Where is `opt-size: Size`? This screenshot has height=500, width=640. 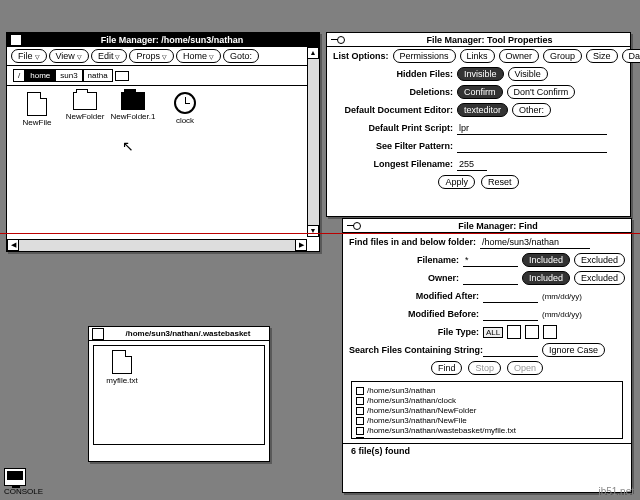 opt-size: Size is located at coordinates (602, 56).